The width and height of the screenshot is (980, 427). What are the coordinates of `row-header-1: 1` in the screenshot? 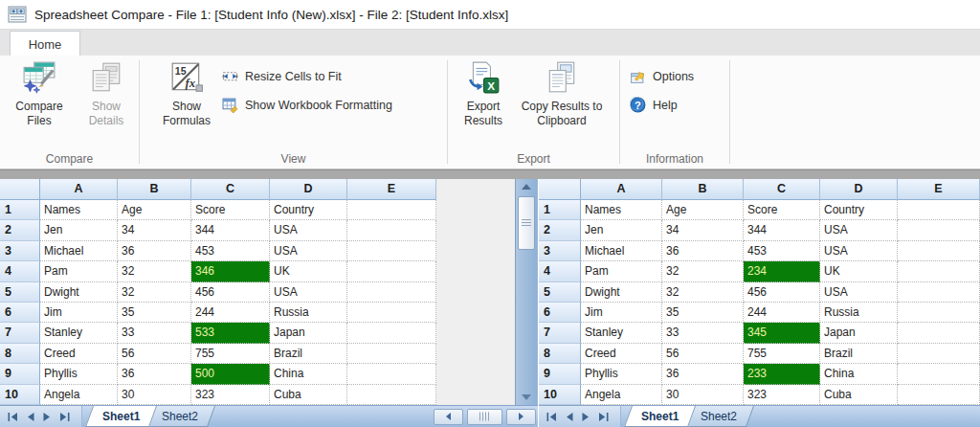 It's located at (560, 211).